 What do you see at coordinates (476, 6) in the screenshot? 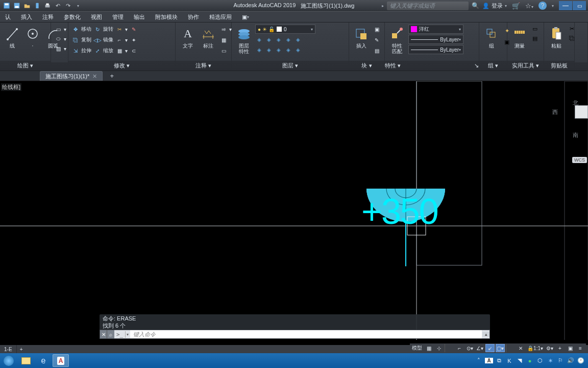
I see `search-icon: 🔍` at bounding box center [476, 6].